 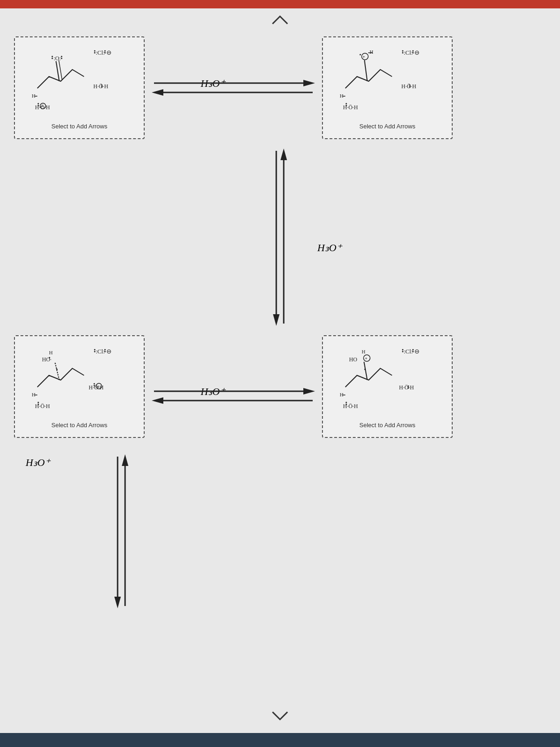 What do you see at coordinates (79, 387) in the screenshot?
I see `molecule-box-bottom-left: :Cl: ⊖ H HO· H·Ö·H + H` at bounding box center [79, 387].